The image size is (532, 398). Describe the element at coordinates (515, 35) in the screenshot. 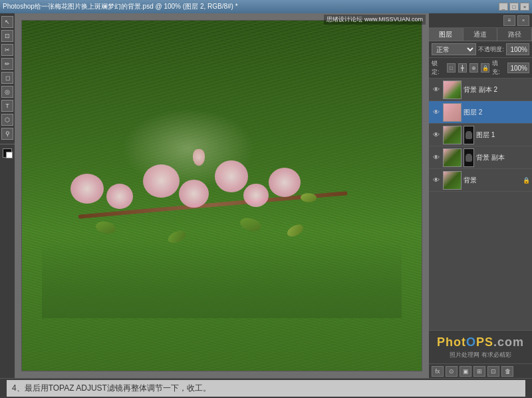

I see `tab-paths: 路径` at that location.